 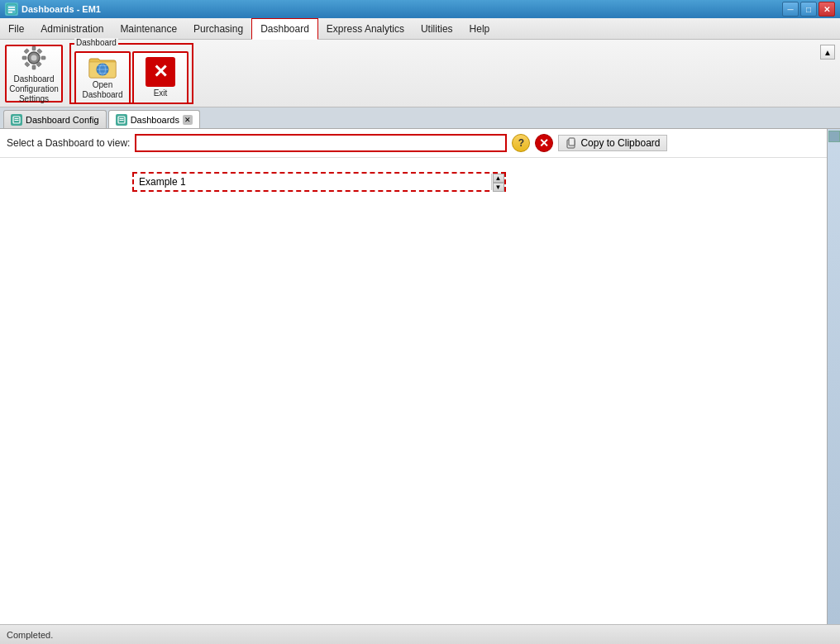 I want to click on menu-purchasing: Purchasing, so click(x=218, y=28).